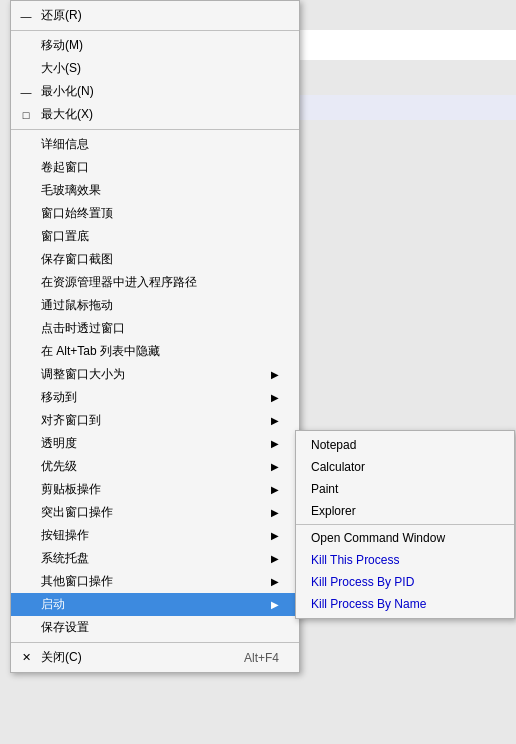  What do you see at coordinates (65, 536) in the screenshot?
I see `menu-item-buttonops-label: 按钮操作` at bounding box center [65, 536].